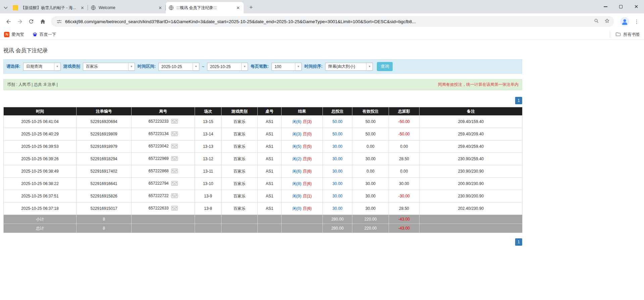 The height and width of the screenshot is (300, 644). I want to click on tab-forum-post: 【新提醒】杨雪儿的帖子 - 海... ✕, so click(49, 8).